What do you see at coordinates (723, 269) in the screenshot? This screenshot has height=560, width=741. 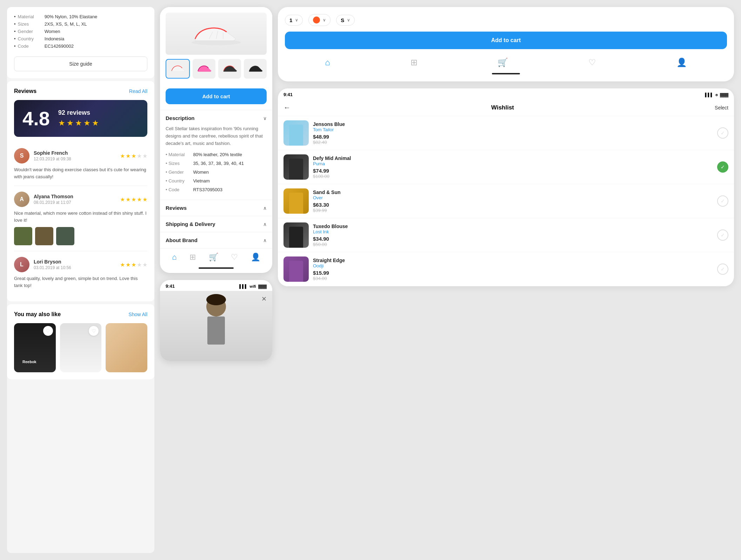 I see `check-icon-straight: ✓` at bounding box center [723, 269].